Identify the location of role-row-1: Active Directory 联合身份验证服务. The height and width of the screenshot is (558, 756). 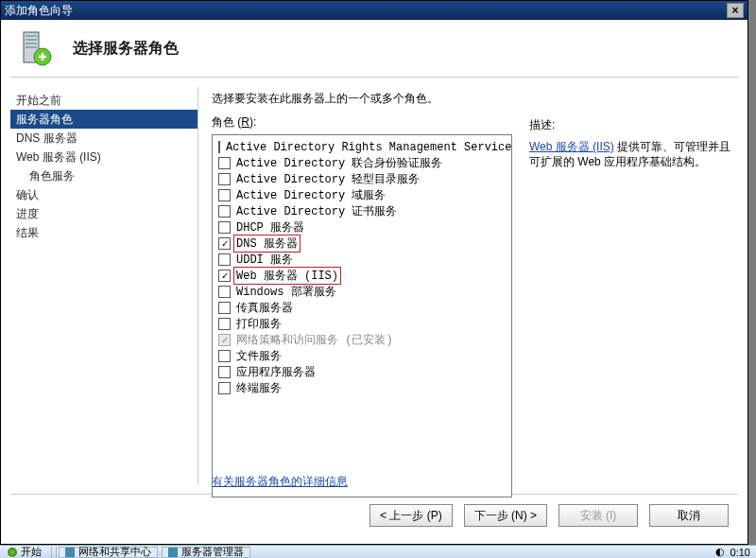
(362, 163).